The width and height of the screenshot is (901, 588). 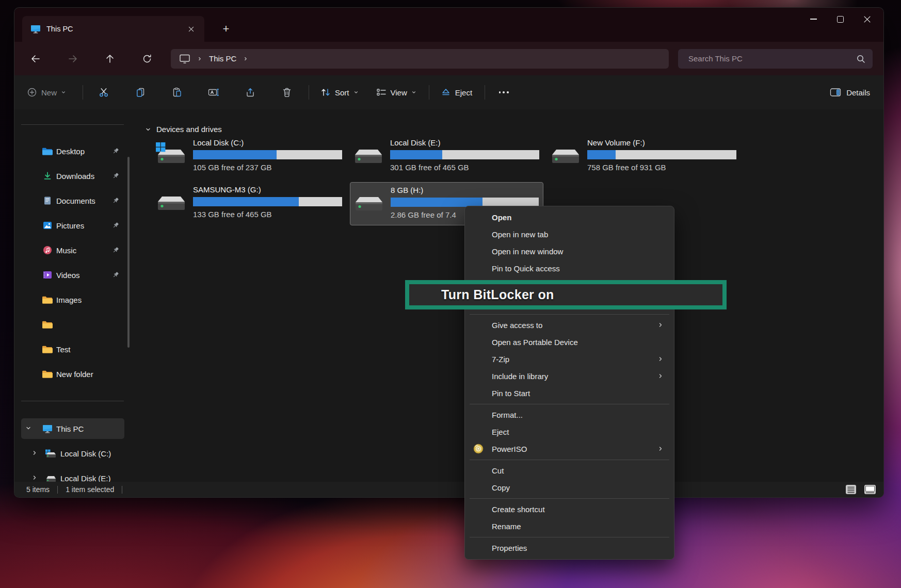 I want to click on downloads-icon, so click(x=47, y=176).